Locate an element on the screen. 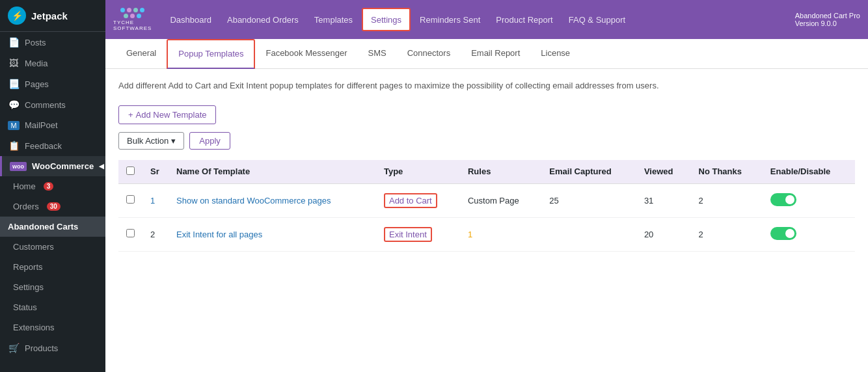 This screenshot has width=868, height=372. row1-viewed: 31 is located at coordinates (664, 200).